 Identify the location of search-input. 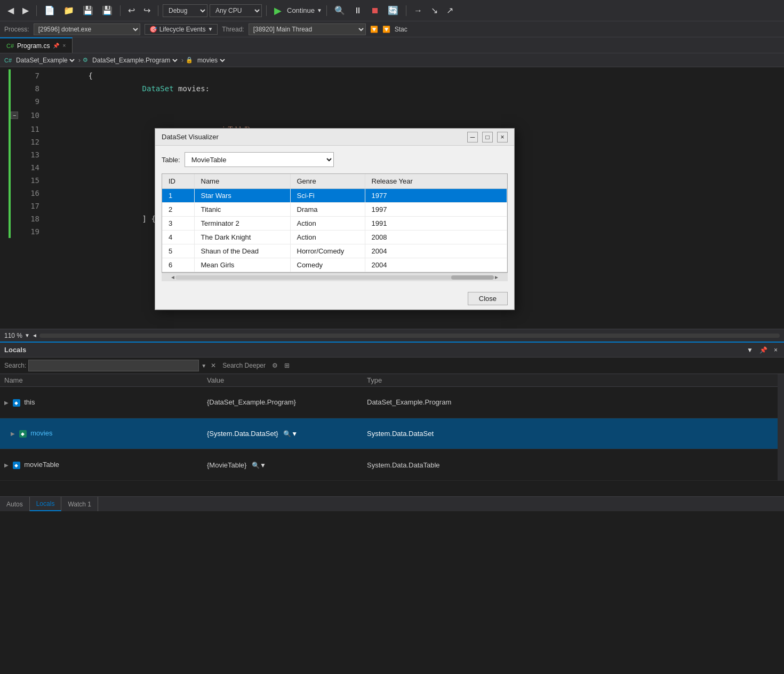
(114, 366).